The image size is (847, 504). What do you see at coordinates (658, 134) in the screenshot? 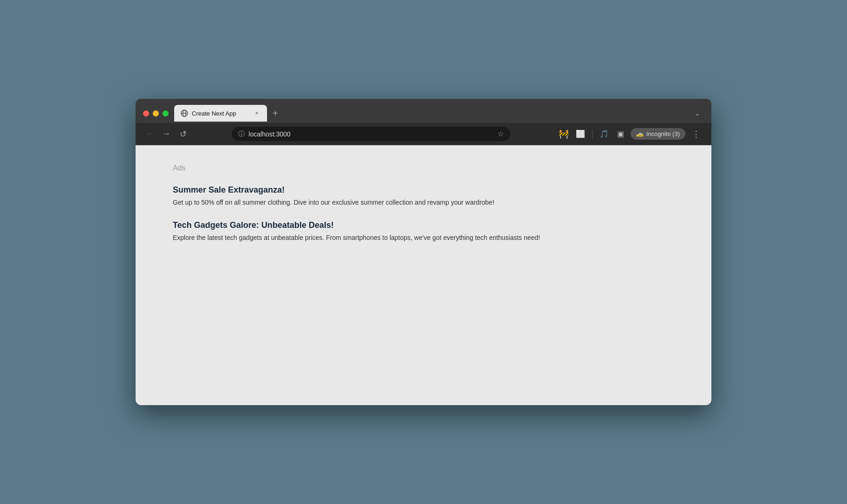
I see `incognito-button: 🚕 Incognito (3)` at bounding box center [658, 134].